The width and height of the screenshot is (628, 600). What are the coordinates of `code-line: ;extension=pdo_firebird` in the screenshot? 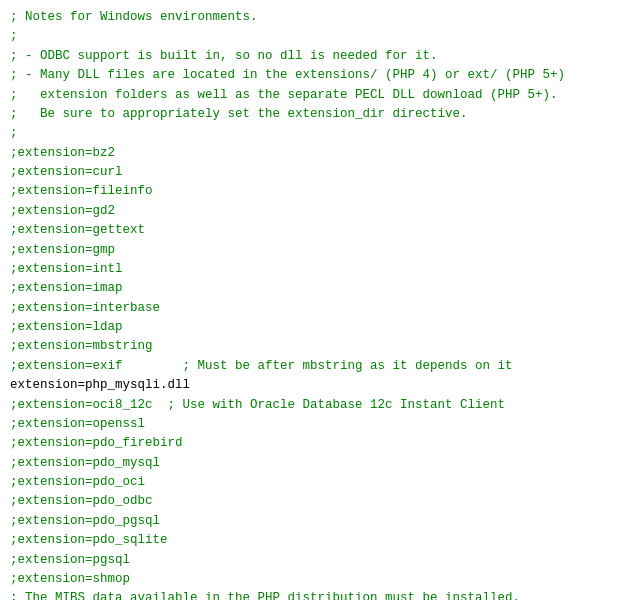 It's located at (314, 444).